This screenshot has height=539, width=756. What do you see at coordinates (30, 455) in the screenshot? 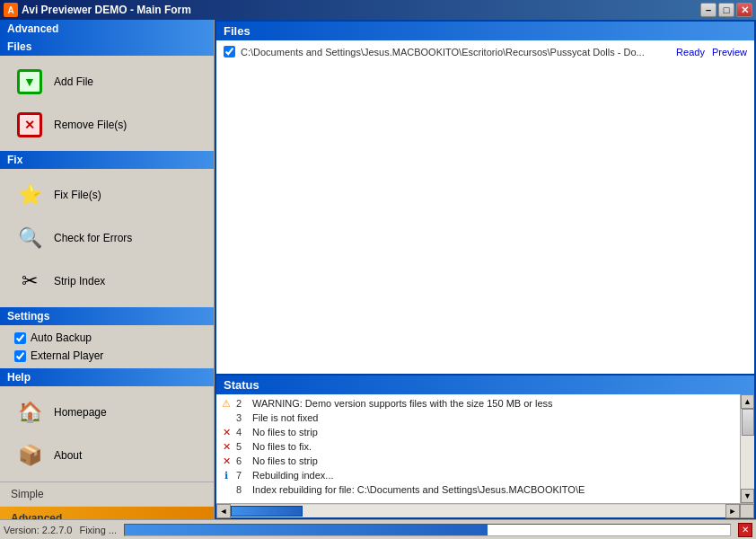
I see `about-icon` at bounding box center [30, 455].